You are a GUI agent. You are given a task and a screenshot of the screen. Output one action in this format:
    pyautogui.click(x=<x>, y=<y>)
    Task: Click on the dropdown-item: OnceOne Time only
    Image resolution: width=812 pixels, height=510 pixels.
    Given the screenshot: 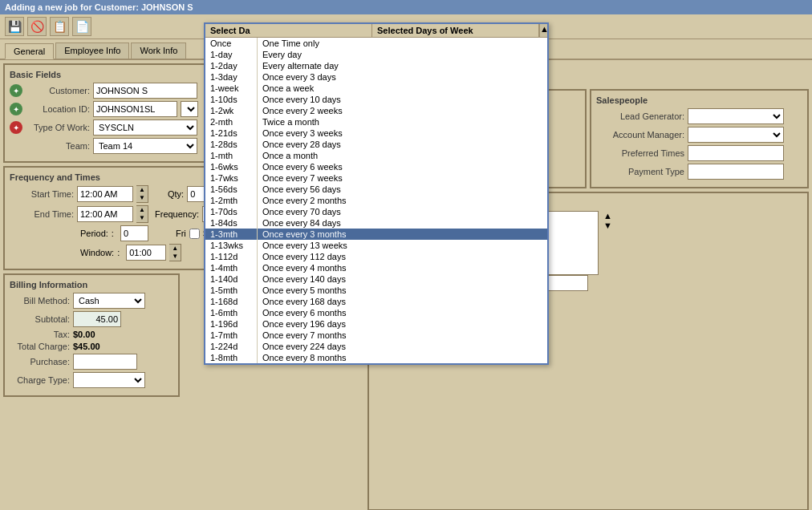 What is the action you would take?
    pyautogui.click(x=376, y=43)
    